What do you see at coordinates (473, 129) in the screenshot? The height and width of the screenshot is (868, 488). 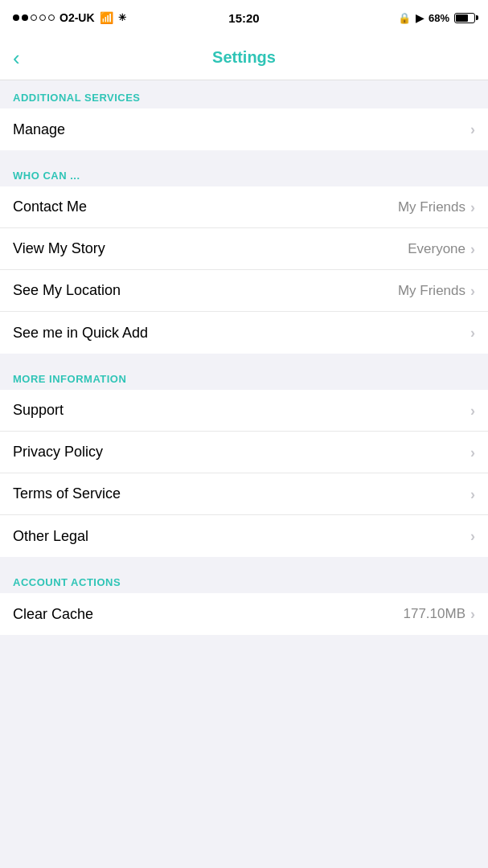 I see `manage-chevron: ›` at bounding box center [473, 129].